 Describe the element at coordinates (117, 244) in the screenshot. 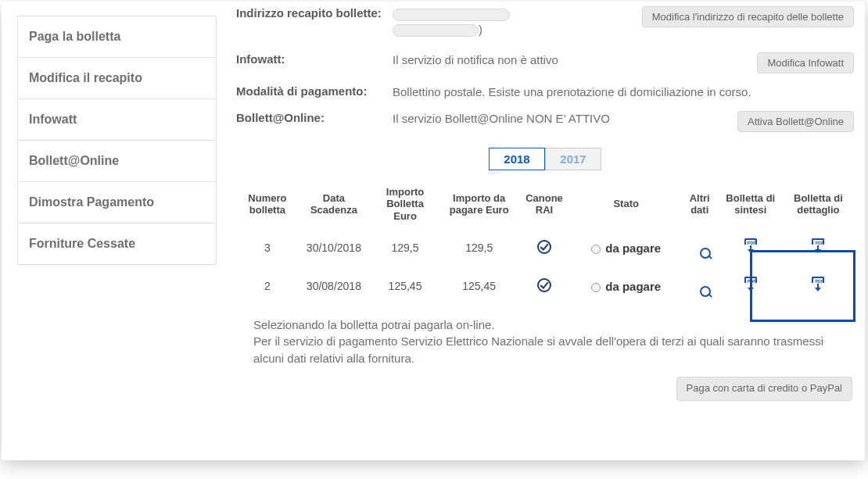

I see `sidebar-item-forniture-cessate: Forniture Cessate` at that location.